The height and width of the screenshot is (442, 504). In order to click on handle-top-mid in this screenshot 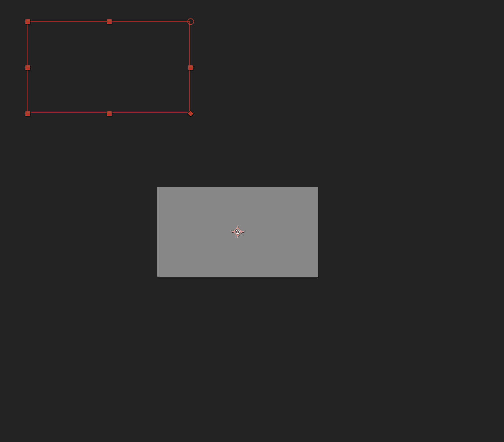, I will do `click(109, 22)`.